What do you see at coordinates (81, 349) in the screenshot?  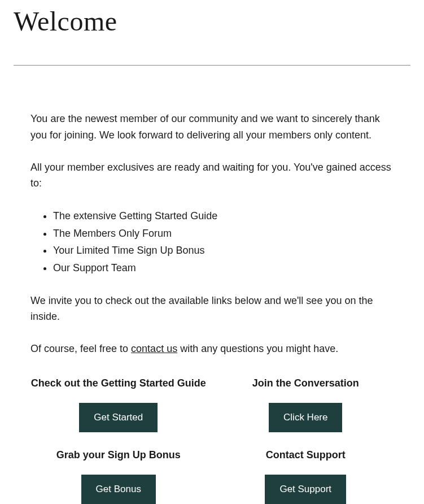 I see `contact-prefix: Of course, feel free to` at bounding box center [81, 349].